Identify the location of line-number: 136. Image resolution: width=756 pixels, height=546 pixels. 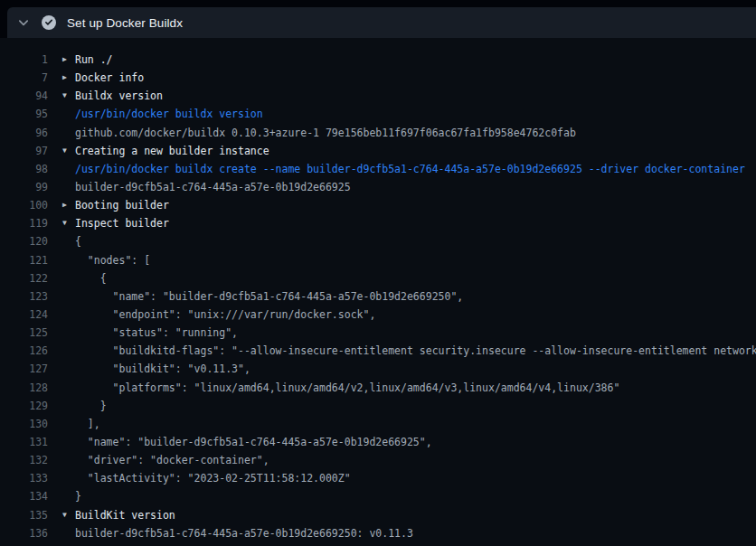
(24, 533).